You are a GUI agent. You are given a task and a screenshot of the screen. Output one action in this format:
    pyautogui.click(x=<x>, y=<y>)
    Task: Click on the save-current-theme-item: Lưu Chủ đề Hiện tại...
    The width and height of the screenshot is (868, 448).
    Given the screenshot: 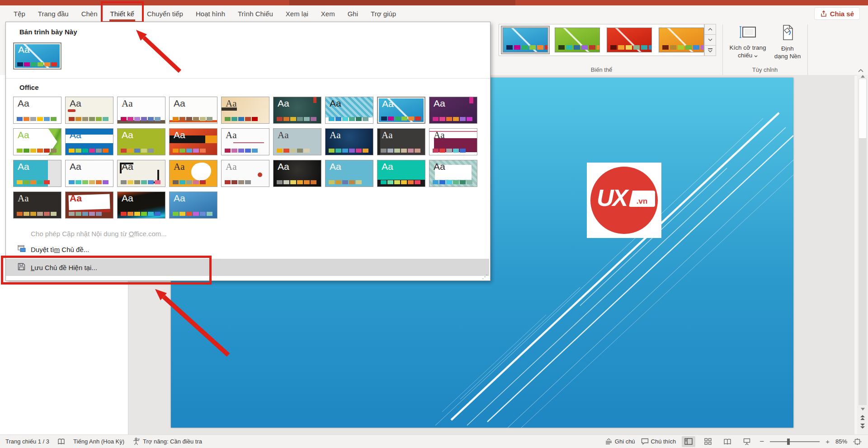 What is the action you would take?
    pyautogui.click(x=248, y=267)
    